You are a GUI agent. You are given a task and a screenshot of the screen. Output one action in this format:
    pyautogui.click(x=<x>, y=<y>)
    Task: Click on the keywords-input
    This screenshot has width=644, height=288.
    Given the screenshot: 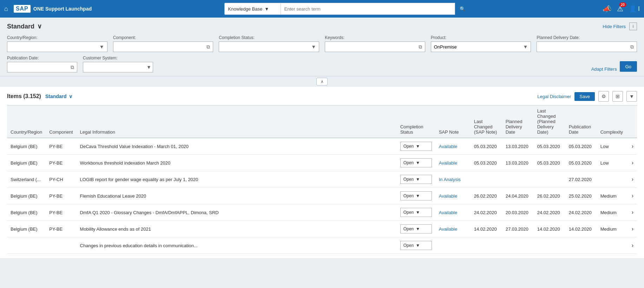 What is the action you would take?
    pyautogui.click(x=373, y=47)
    